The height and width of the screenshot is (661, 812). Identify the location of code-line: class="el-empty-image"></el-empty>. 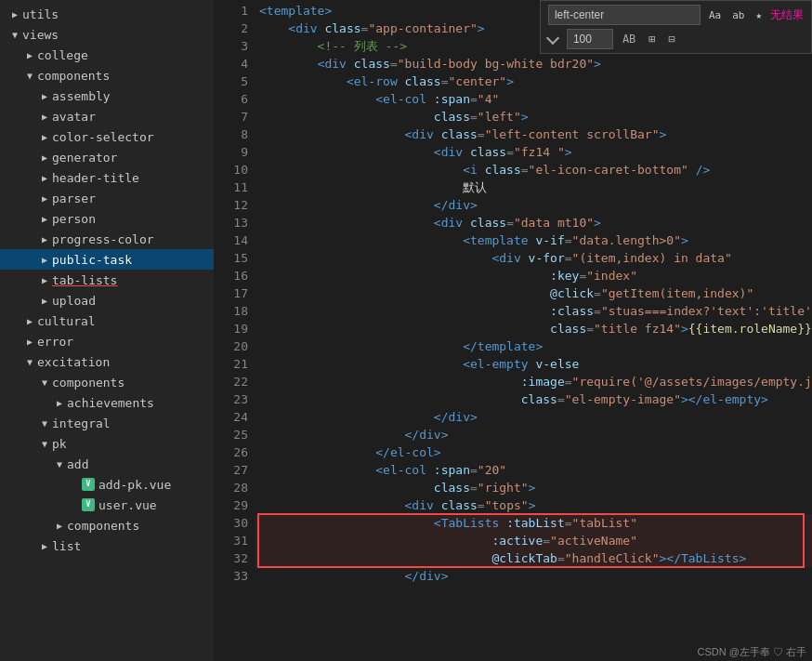
(533, 400).